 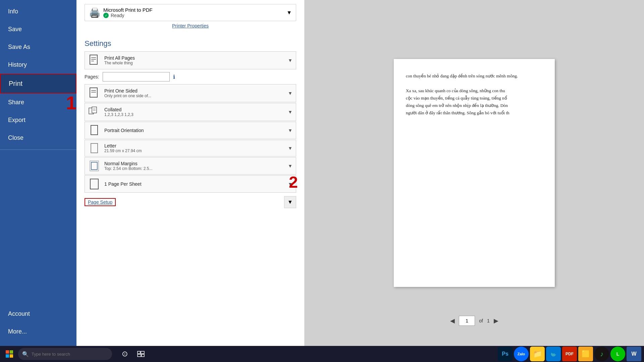 I want to click on sidebar-item-export: Export, so click(x=30, y=120).